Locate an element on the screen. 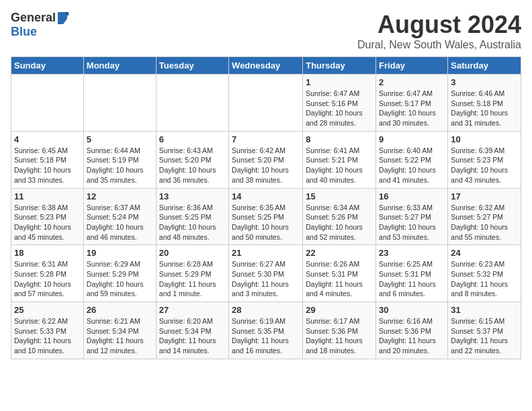  calendar-cell: 18Sunrise: 6:31 AM Sunset: 5:28 PM Dayli… is located at coordinates (48, 274).